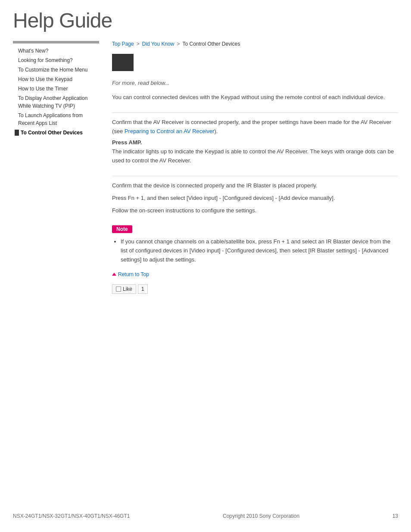 The height and width of the screenshot is (532, 411). I want to click on intro-text: You can control connected devices with t…, so click(255, 97).